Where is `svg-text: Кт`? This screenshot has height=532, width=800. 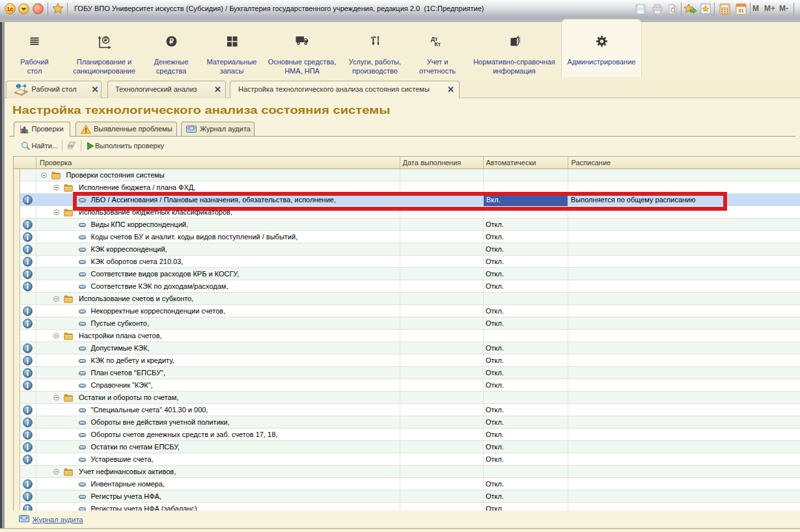 svg-text: Кт is located at coordinates (437, 44).